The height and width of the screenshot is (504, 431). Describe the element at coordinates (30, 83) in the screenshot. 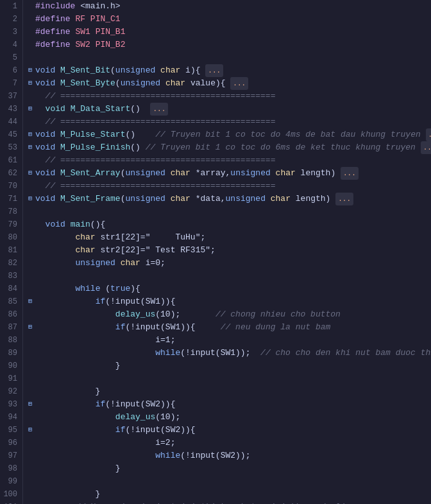

I see `fold-icon-7: ⊞` at that location.